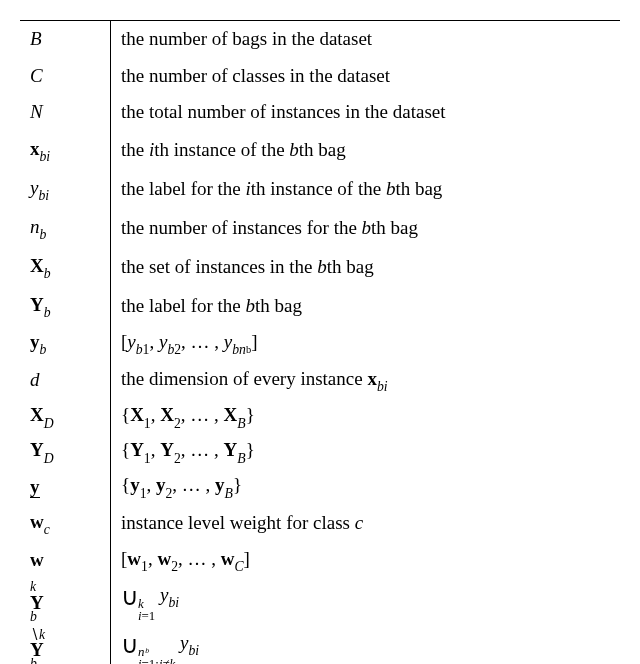  What do you see at coordinates (366, 416) in the screenshot?
I see `description-cell: {X1, X2, … , XB}` at bounding box center [366, 416].